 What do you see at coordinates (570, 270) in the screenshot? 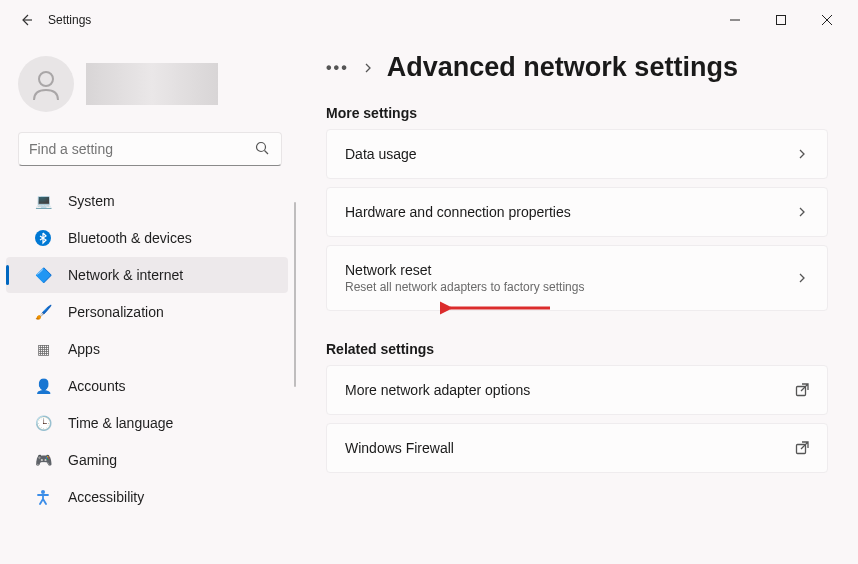
I see `card-title: Network reset` at bounding box center [570, 270].